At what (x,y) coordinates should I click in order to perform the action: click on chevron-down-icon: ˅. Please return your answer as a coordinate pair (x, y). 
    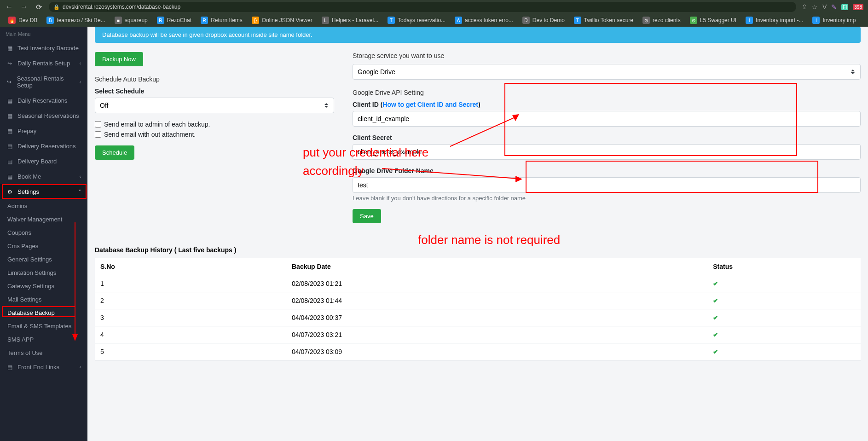
    Looking at the image, I should click on (80, 191).